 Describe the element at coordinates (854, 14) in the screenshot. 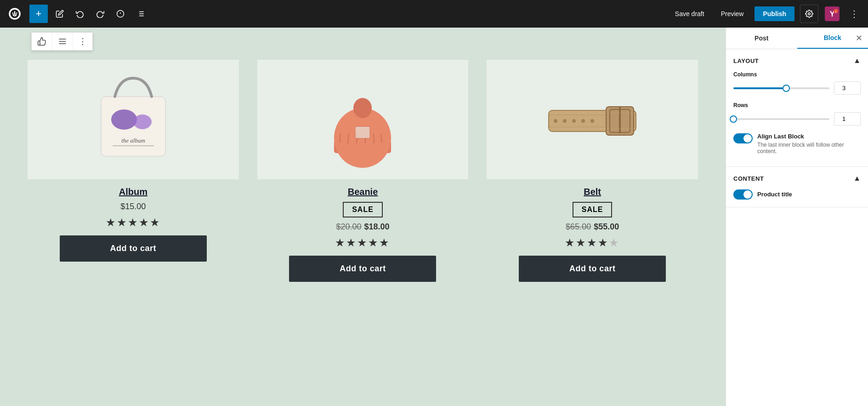

I see `more-options-button: ⋮` at that location.